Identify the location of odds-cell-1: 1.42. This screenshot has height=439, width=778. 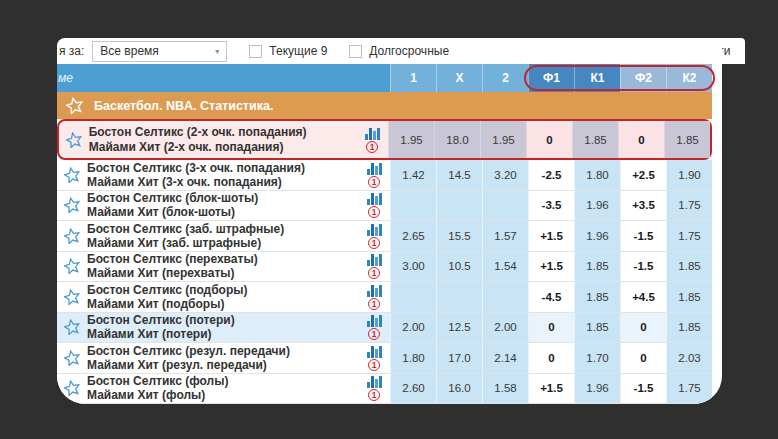
(413, 175).